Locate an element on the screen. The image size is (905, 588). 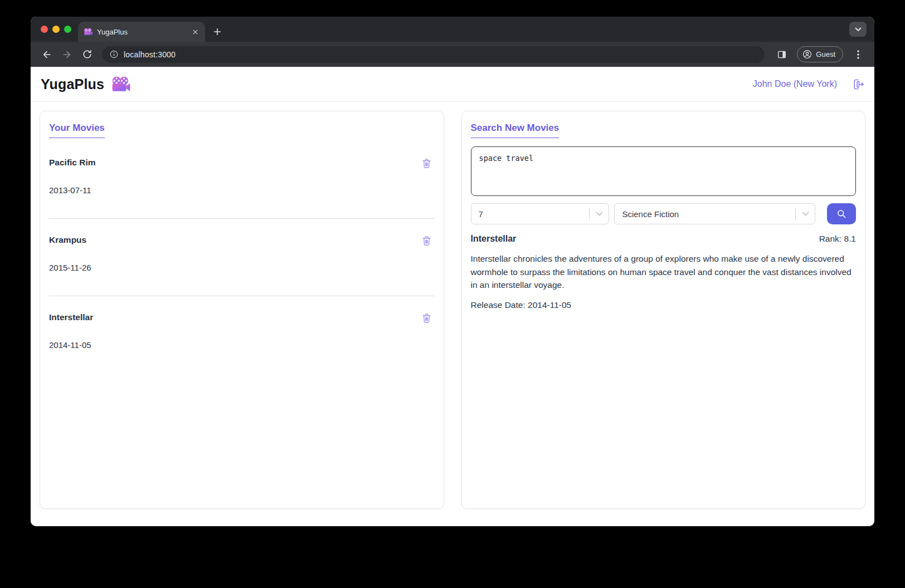
search-button is located at coordinates (841, 214).